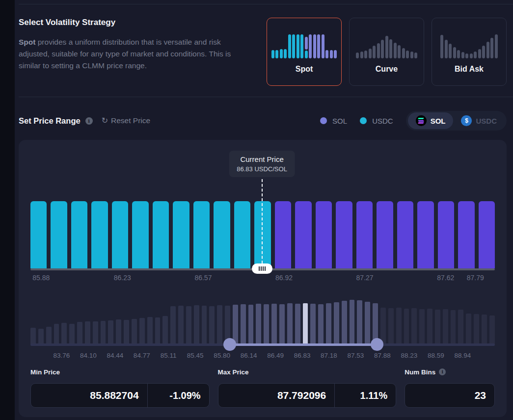  I want to click on toggle-option-sol: SOL, so click(431, 121).